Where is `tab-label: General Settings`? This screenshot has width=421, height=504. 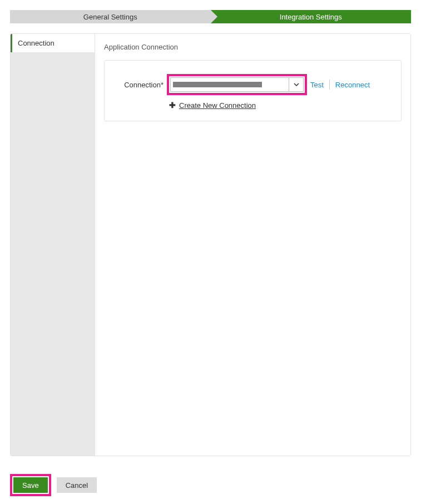
tab-label: General Settings is located at coordinates (110, 17).